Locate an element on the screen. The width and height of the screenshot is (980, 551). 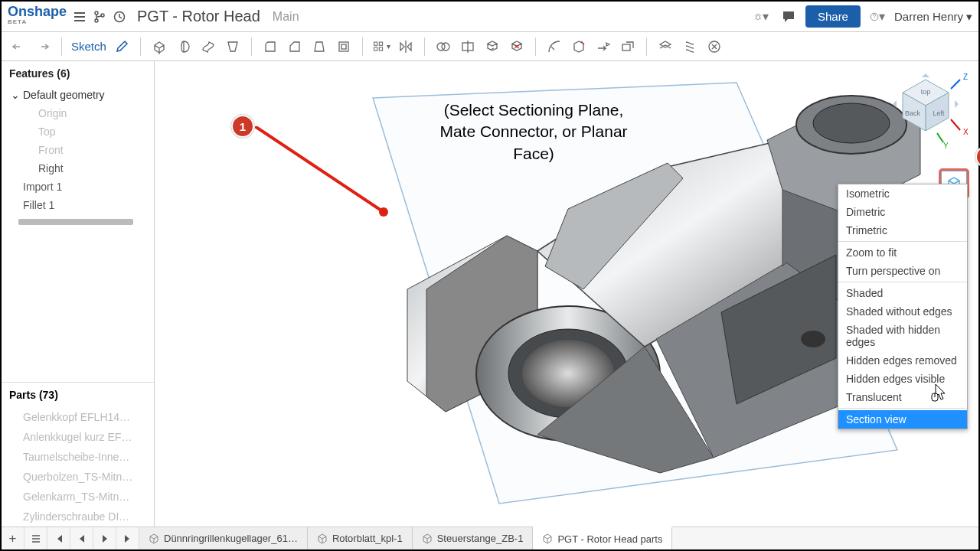
user-menu: Darren Henry▾ is located at coordinates (933, 17).